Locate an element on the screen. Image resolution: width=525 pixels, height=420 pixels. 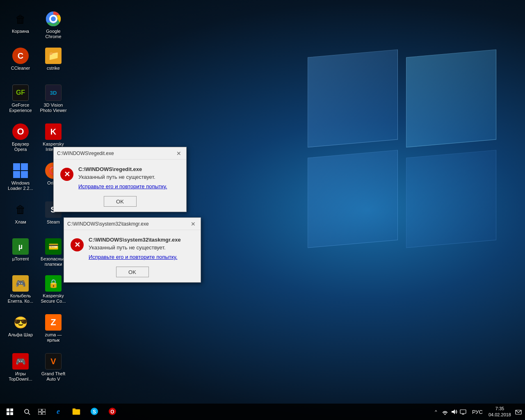
dialog-regedit-path: C:\WINDOWS\regedit.exe is located at coordinates (128, 169).